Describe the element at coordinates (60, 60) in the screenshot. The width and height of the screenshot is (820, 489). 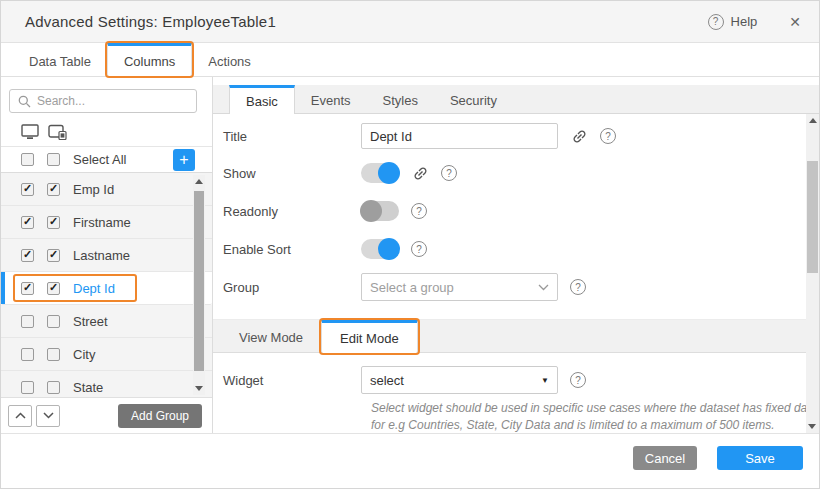
I see `main-tab: Data Table` at that location.